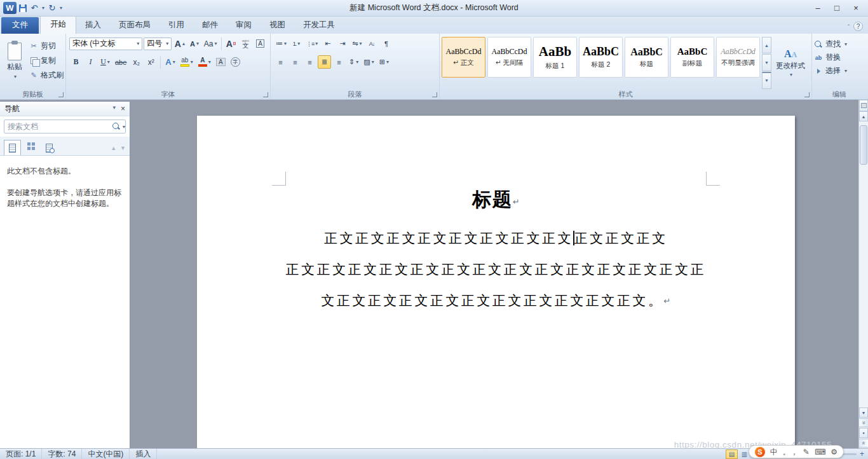  What do you see at coordinates (386, 43) in the screenshot?
I see `show-marks-button: ¶` at bounding box center [386, 43].